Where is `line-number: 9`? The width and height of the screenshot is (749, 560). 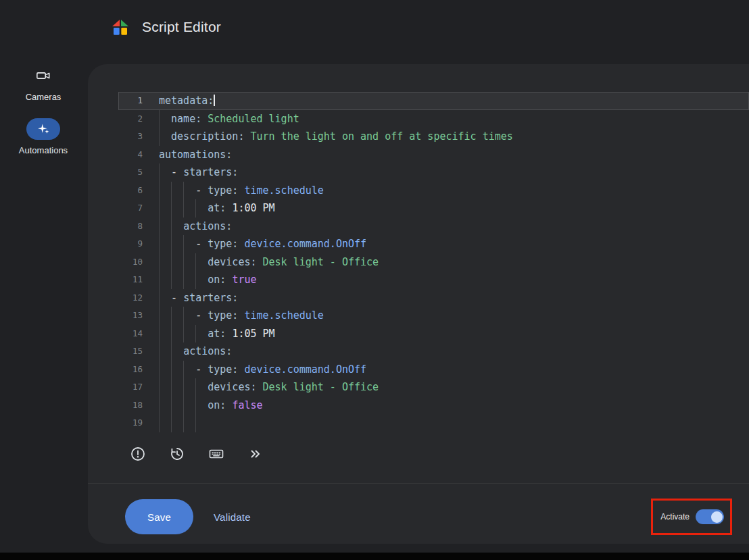 line-number: 9 is located at coordinates (133, 245).